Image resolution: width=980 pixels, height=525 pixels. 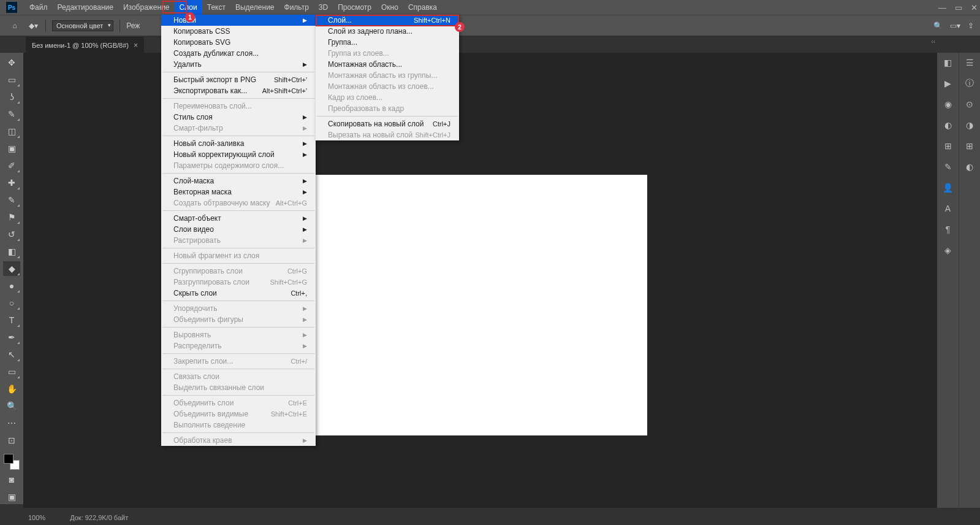 What do you see at coordinates (238, 218) in the screenshot?
I see `menu-item-смарт-объект: Смарт-объект▶` at bounding box center [238, 218].